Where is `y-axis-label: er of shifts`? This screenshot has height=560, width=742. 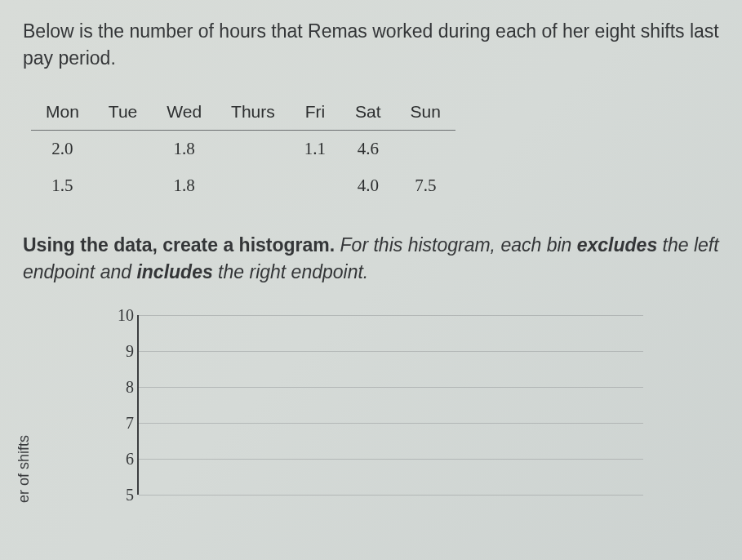 y-axis-label: er of shifts is located at coordinates (24, 469).